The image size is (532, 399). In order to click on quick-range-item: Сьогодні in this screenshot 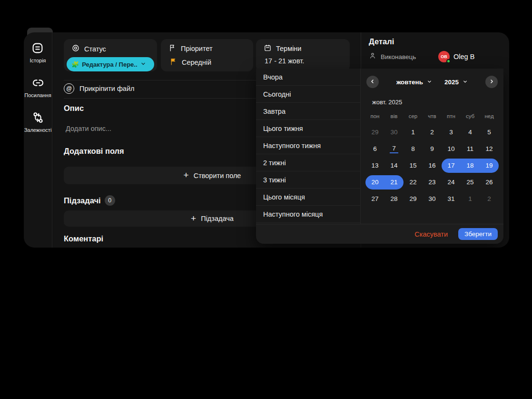, I will do `click(308, 94)`.